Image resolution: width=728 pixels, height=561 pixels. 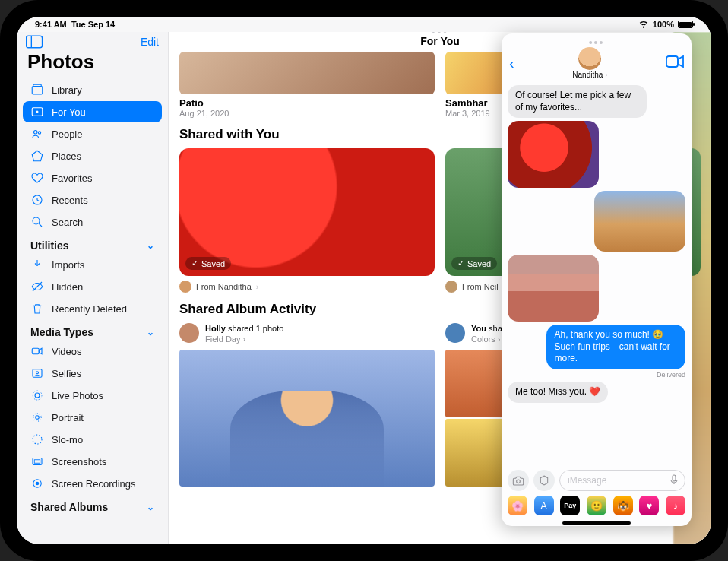 What do you see at coordinates (93, 265) in the screenshot?
I see `sidebar-item-imports: Imports` at bounding box center [93, 265].